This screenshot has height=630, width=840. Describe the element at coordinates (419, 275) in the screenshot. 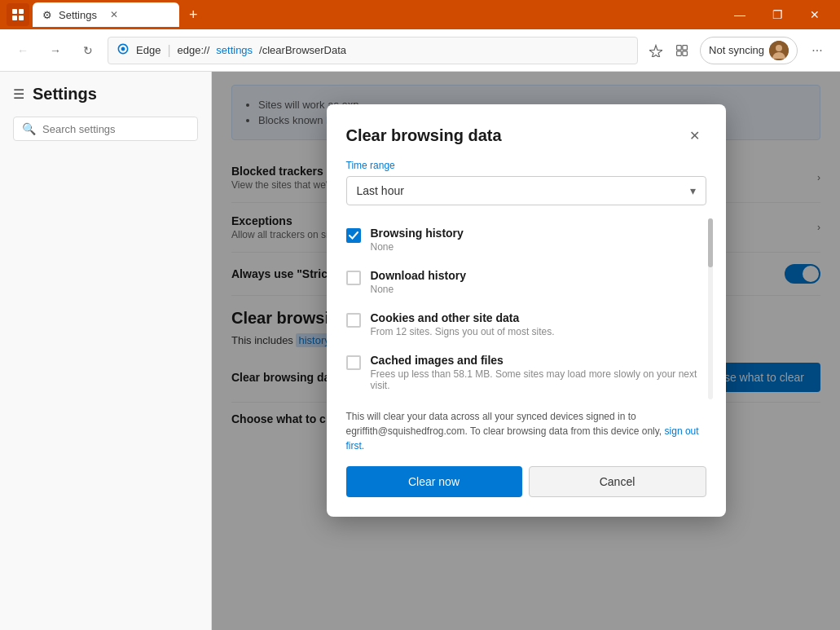

I see `download-title: Download history` at that location.